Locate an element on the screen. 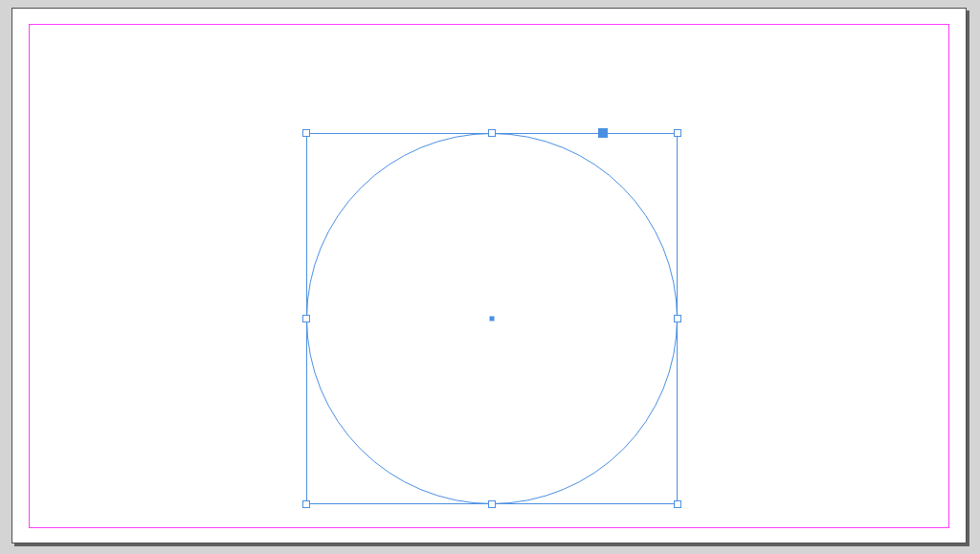  selection-handle-e is located at coordinates (678, 319).